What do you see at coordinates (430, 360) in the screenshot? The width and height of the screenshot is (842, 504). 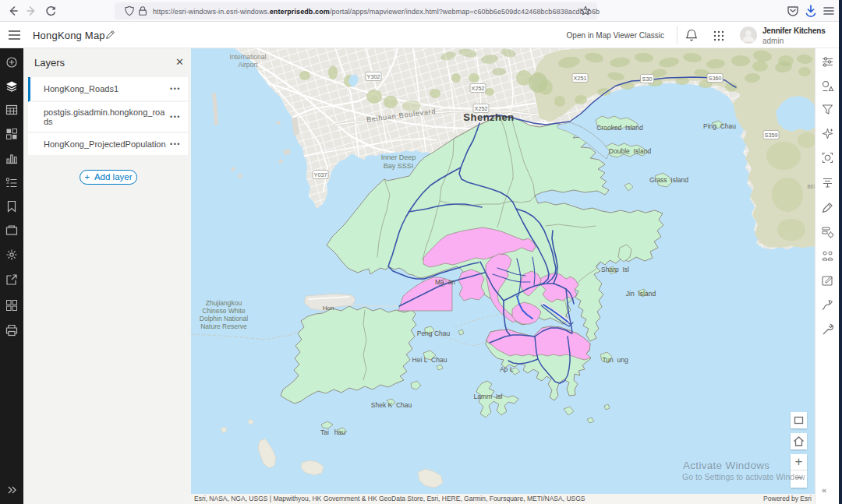 I see `svg-text: Hei L Chau` at bounding box center [430, 360].